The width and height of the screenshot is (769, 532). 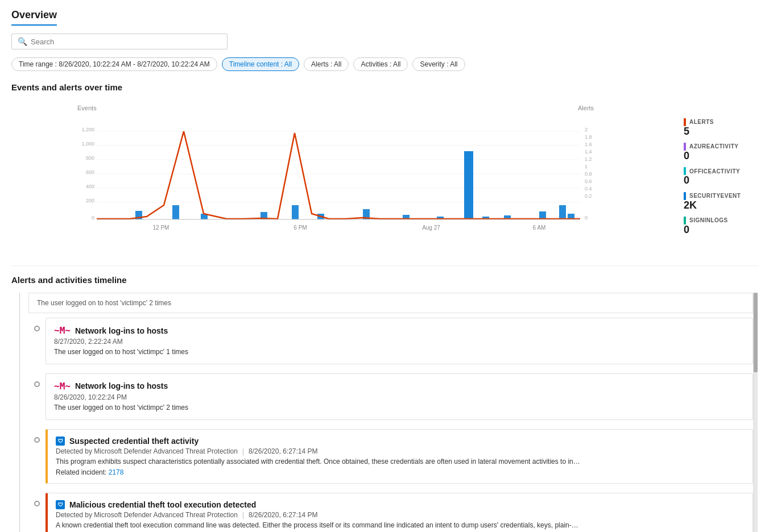 I want to click on svg-text: 2, so click(x=586, y=130).